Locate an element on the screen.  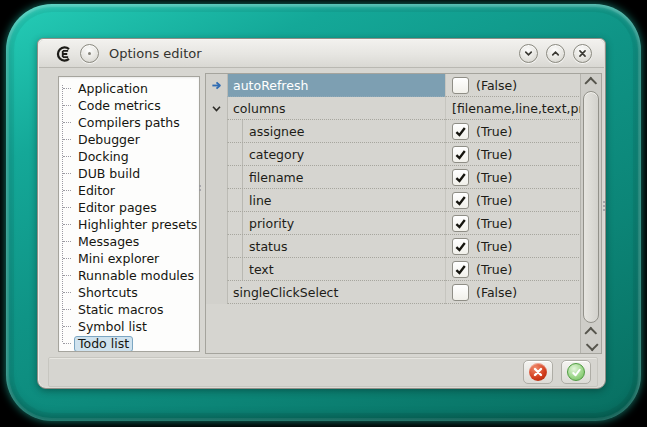
sidebar-item-dub-build: DUB build is located at coordinates (130, 174).